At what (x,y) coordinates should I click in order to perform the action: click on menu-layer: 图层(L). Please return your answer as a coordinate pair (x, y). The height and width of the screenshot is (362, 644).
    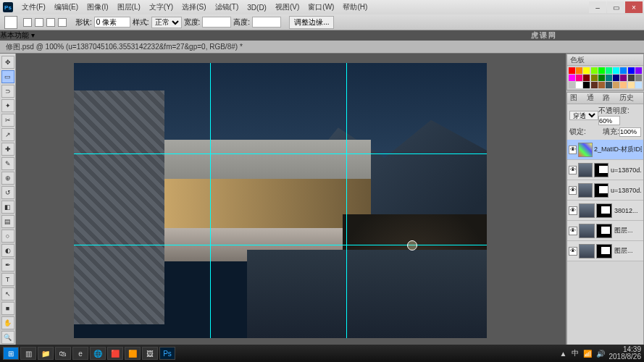
    Looking at the image, I should click on (129, 7).